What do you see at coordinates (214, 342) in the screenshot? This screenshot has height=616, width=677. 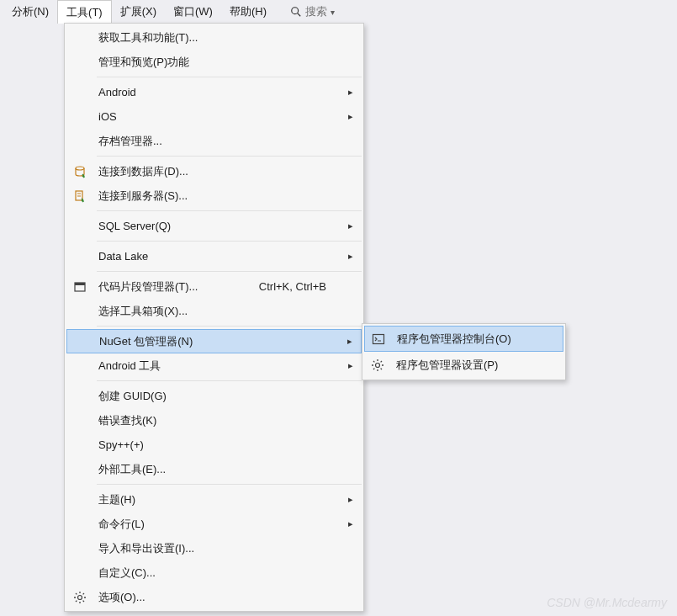 I see `menu-item-nuget: NuGet 包管理器(N)▸` at bounding box center [214, 342].